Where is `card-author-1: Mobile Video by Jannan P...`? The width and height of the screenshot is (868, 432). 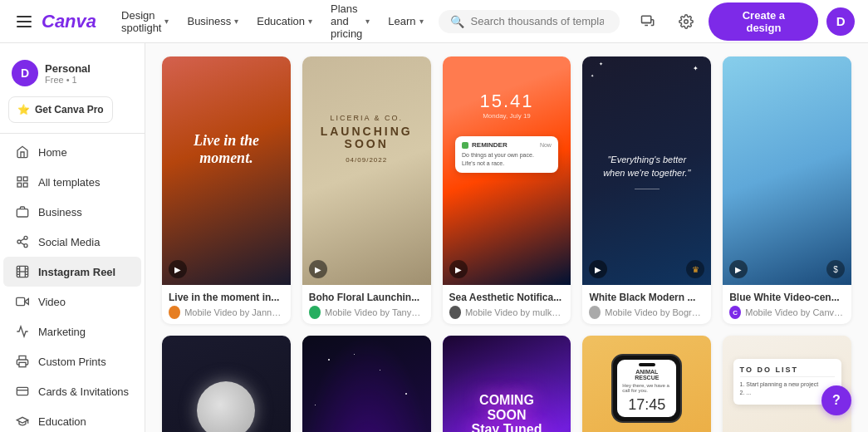 card-author-1: Mobile Video by Jannan P... is located at coordinates (226, 312).